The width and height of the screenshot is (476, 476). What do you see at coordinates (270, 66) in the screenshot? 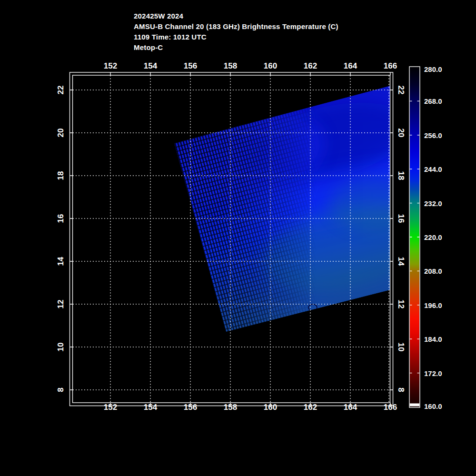
I see `x-tick-label-top: 160` at bounding box center [270, 66].